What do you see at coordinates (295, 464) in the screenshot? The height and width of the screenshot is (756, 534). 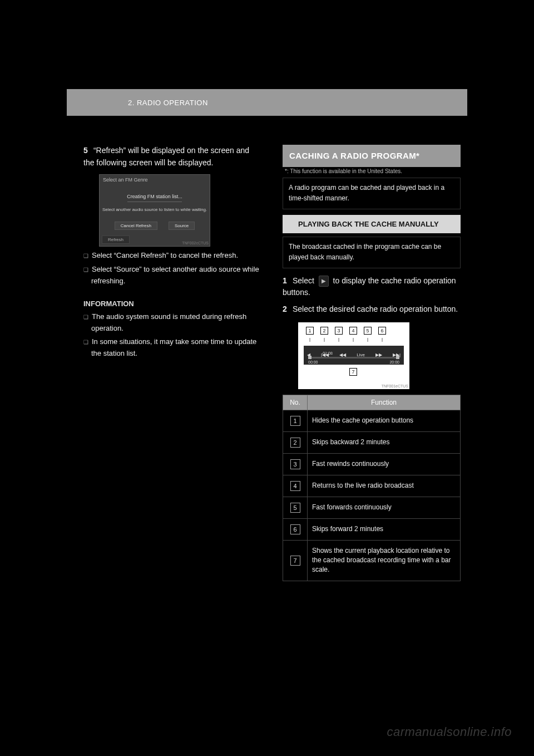 I see `row-number: 3` at bounding box center [295, 464].